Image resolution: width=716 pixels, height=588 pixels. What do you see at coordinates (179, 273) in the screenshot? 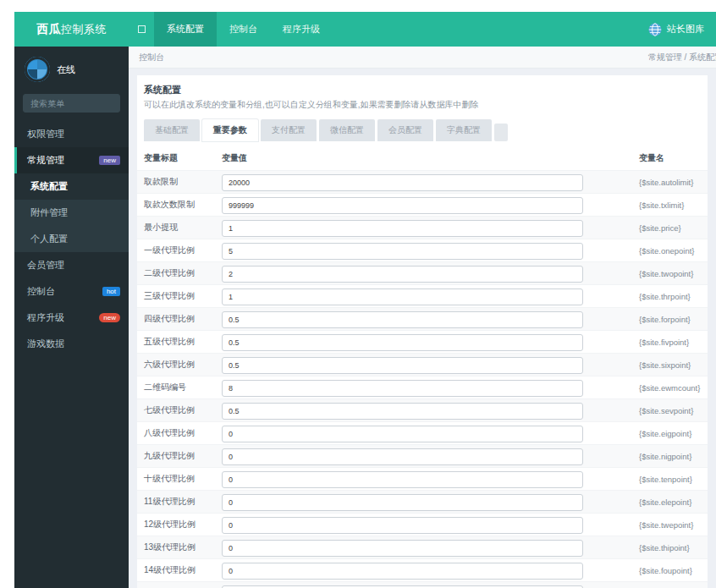
I see `variable-title: 二级代理比例` at bounding box center [179, 273].